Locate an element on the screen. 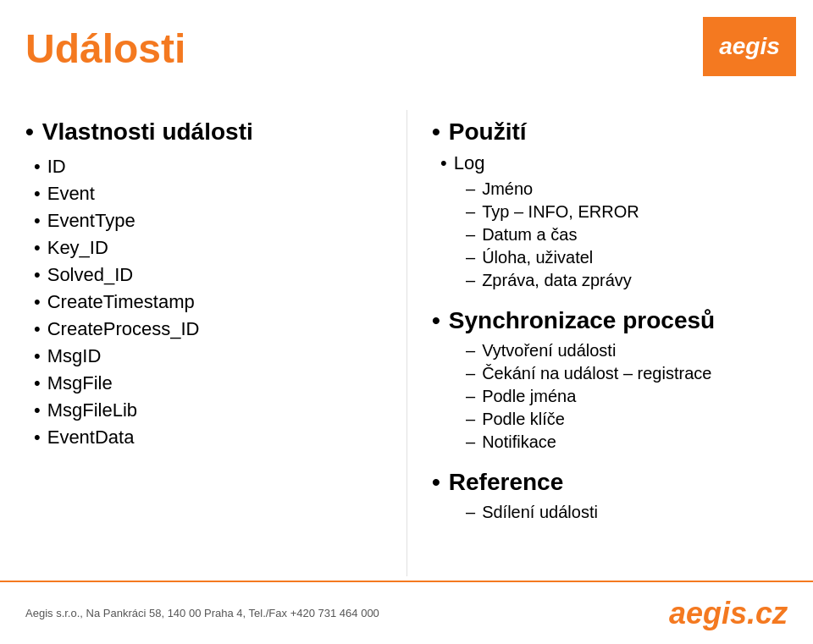  list-item: Typ – INFO, ERROR is located at coordinates (627, 212).